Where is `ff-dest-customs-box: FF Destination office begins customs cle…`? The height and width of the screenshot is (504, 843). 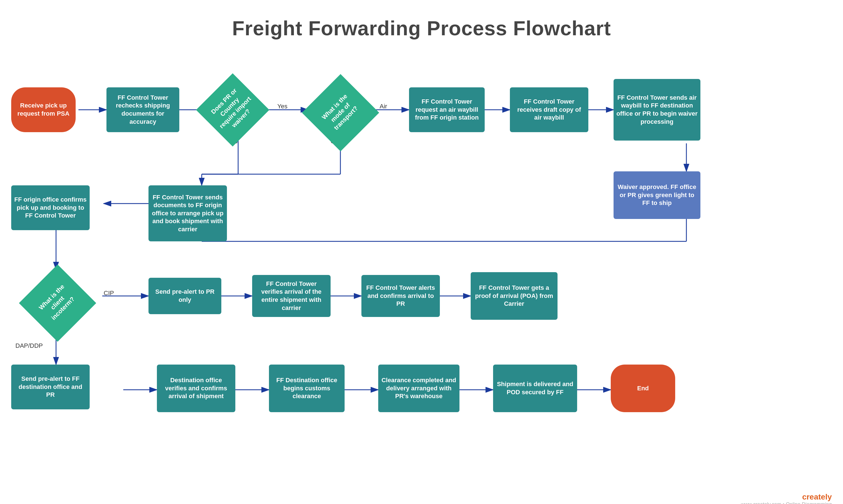
ff-dest-customs-box: FF Destination office begins customs cle… is located at coordinates (307, 389).